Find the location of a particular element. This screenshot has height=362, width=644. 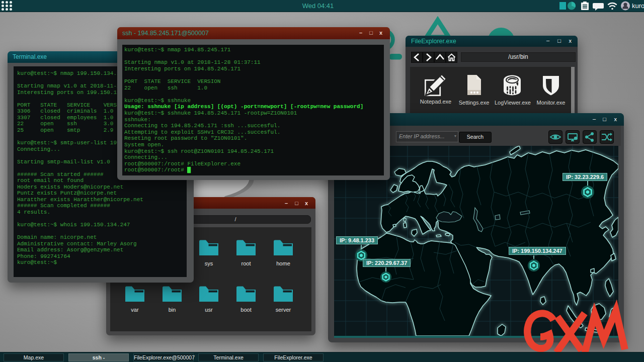

svg-text: kuro is located at coordinates (638, 6).